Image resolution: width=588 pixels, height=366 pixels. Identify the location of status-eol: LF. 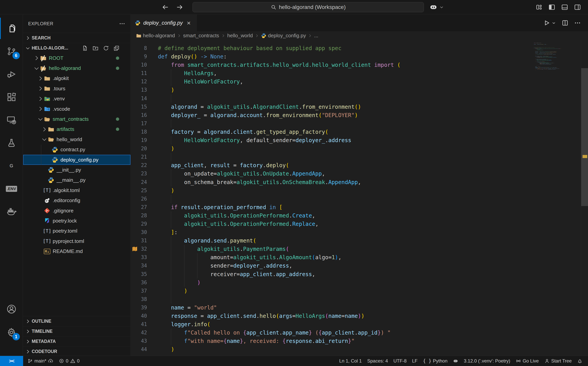
(415, 361).